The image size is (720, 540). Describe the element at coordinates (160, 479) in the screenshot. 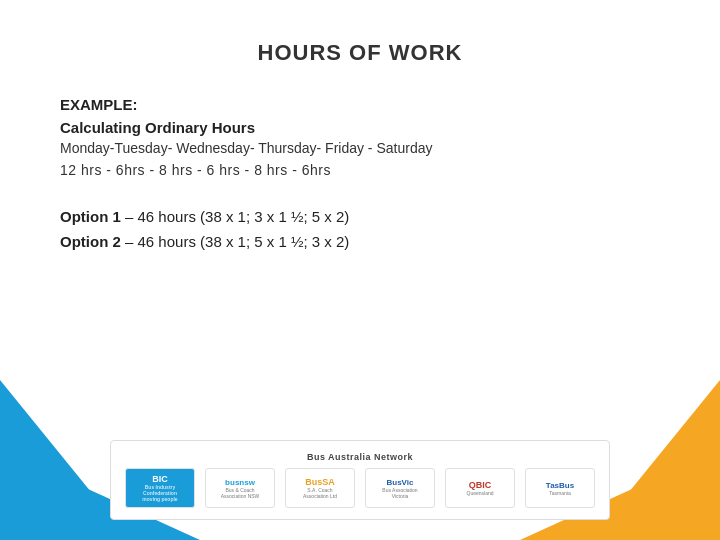

I see `logo-bic-main: BIC` at that location.